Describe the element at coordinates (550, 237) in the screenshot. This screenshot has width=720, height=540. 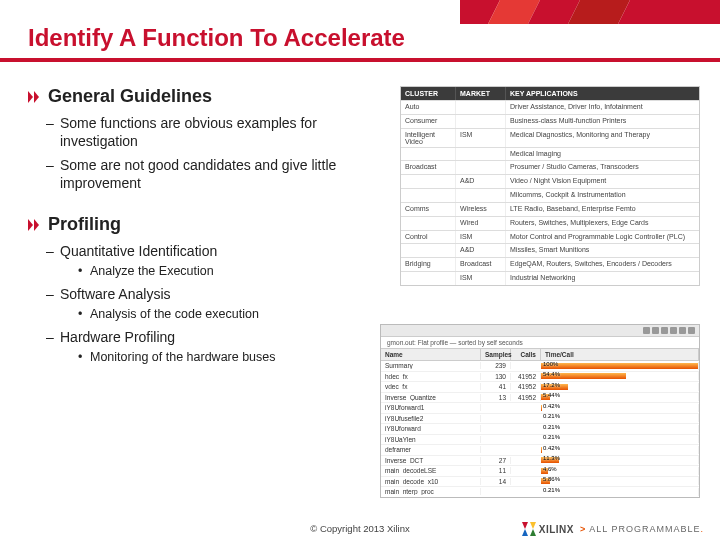
I see `table-row: ControlISMMotor Control and Programmable…` at that location.